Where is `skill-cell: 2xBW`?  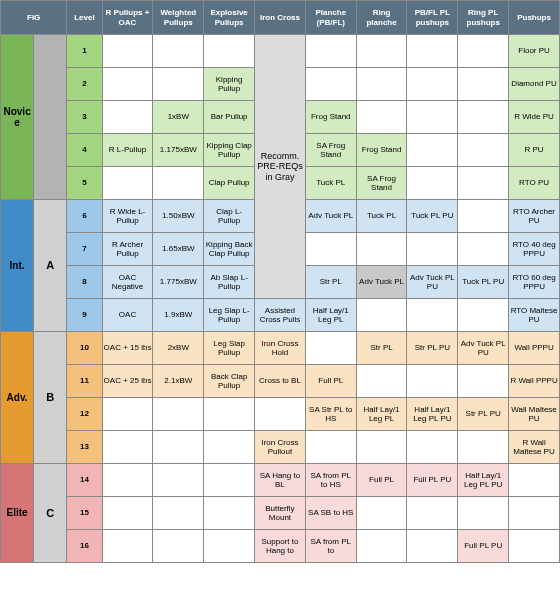 skill-cell: 2xBW is located at coordinates (178, 348).